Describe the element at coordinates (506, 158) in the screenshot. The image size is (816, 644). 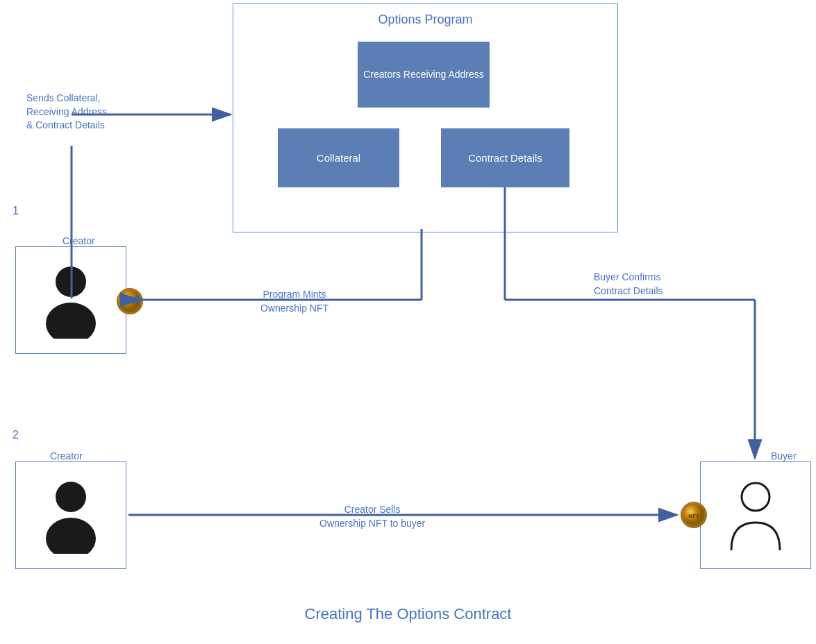
I see `contract-details-box: Contract Details` at that location.